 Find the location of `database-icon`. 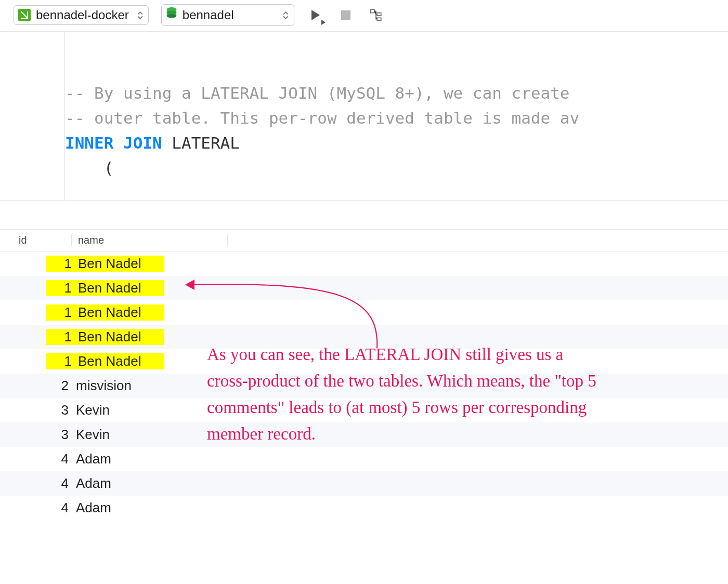

database-icon is located at coordinates (172, 15).